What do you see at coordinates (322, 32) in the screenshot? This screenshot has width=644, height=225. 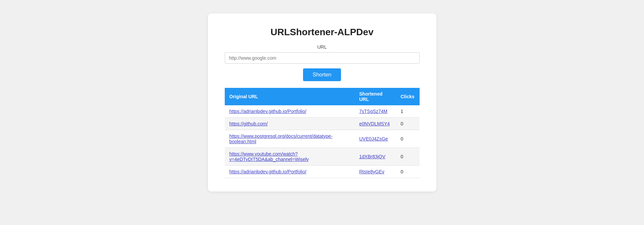 I see `app-title: URLShortener-ALPDev` at bounding box center [322, 32].